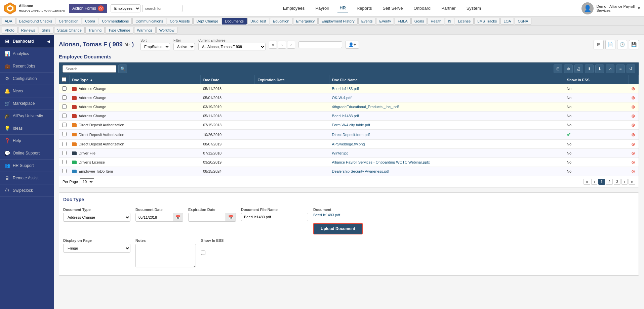 Image resolution: width=644 pixels, height=309 pixels. I want to click on nav-hr: HR, so click(343, 8).